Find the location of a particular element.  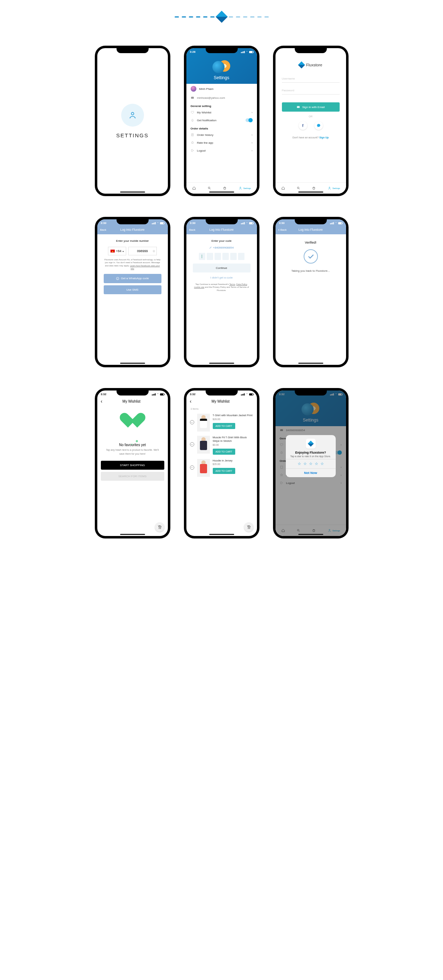

not-now-button: Not Now is located at coordinates (311, 473).